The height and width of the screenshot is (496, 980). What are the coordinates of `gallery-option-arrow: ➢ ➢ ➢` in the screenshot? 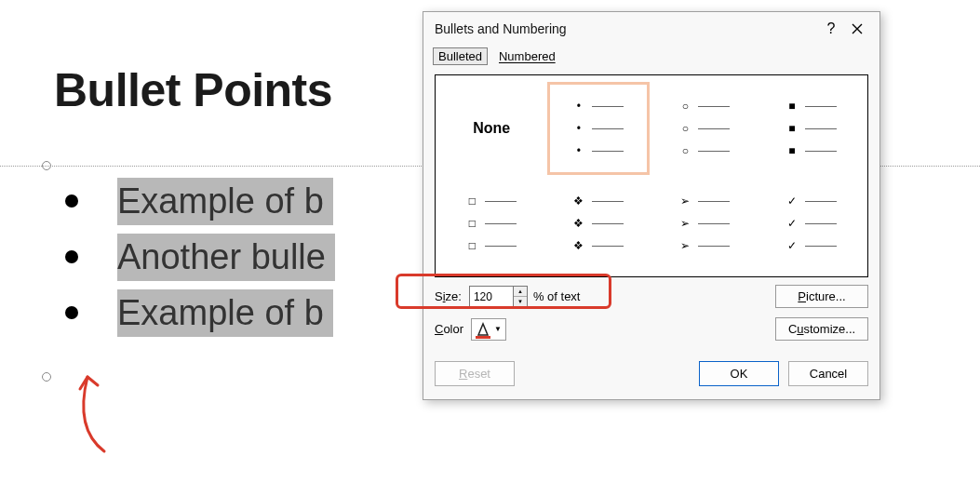 It's located at (705, 223).